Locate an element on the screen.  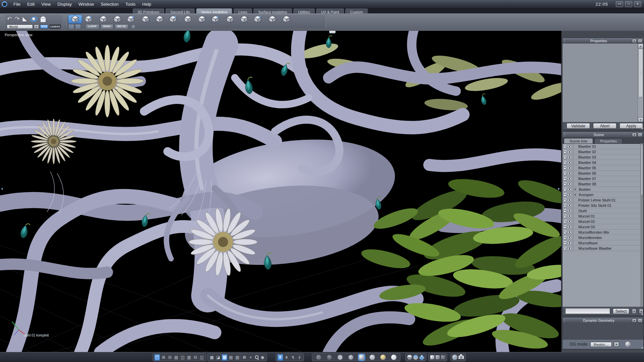
tool-weld is located at coordinates (202, 19).